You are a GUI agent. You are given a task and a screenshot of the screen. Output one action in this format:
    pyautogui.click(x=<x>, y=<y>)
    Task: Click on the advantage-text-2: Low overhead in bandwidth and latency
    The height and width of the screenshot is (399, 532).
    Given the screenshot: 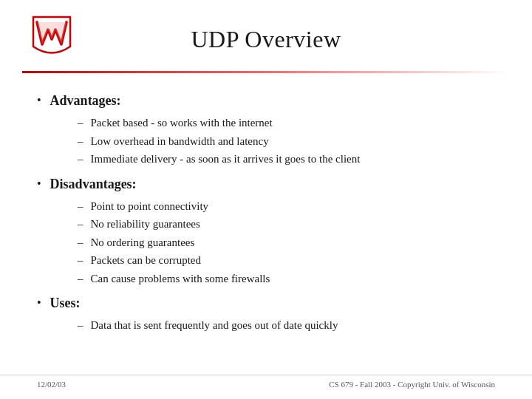 What is the action you would take?
    pyautogui.click(x=180, y=142)
    